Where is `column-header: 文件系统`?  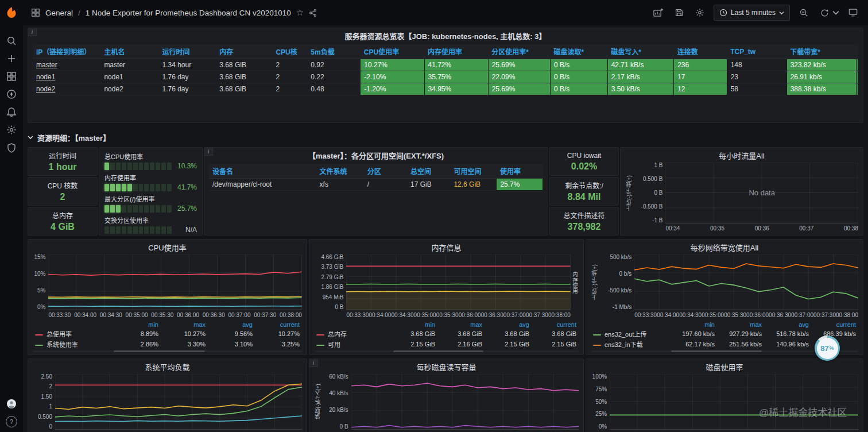
column-header: 文件系统 is located at coordinates (340, 171).